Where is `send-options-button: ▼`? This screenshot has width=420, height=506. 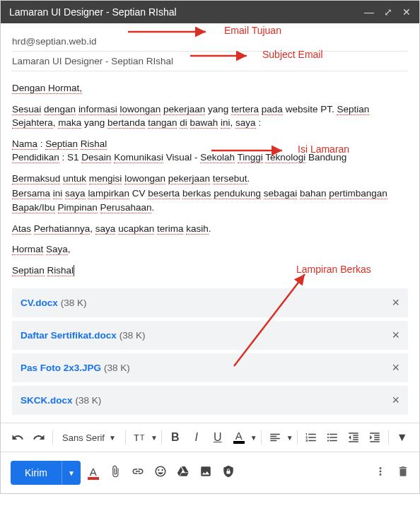
send-options-button: ▼ is located at coordinates (71, 473).